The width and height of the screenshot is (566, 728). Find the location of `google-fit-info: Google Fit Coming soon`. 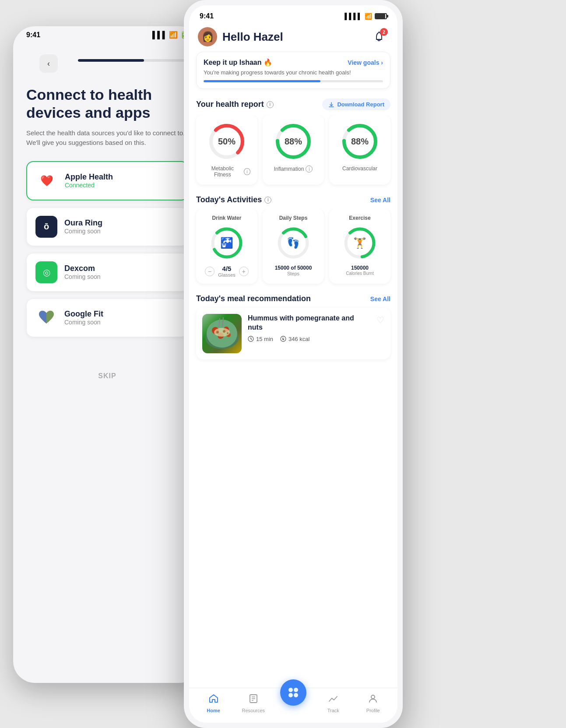

google-fit-info: Google Fit Coming soon is located at coordinates (122, 318).